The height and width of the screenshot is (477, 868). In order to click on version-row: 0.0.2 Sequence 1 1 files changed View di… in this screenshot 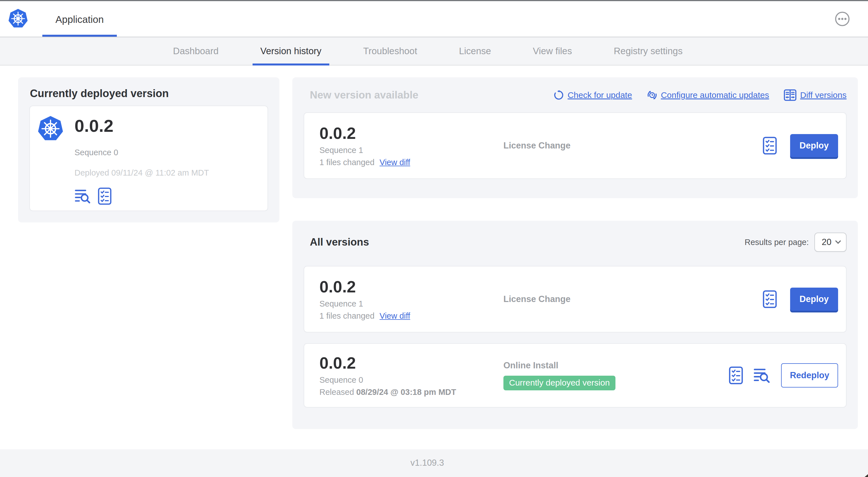, I will do `click(575, 299)`.